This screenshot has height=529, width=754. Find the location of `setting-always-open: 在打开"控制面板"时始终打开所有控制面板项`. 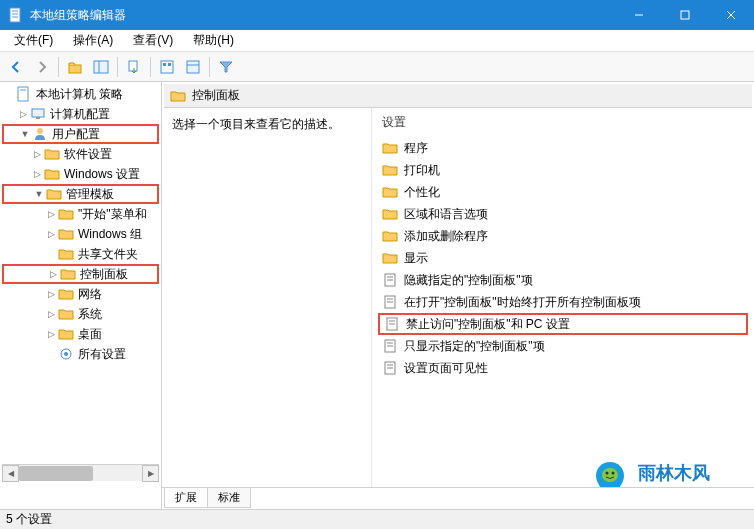

setting-always-open: 在打开"控制面板"时始终打开所有控制面板项 is located at coordinates (563, 302).